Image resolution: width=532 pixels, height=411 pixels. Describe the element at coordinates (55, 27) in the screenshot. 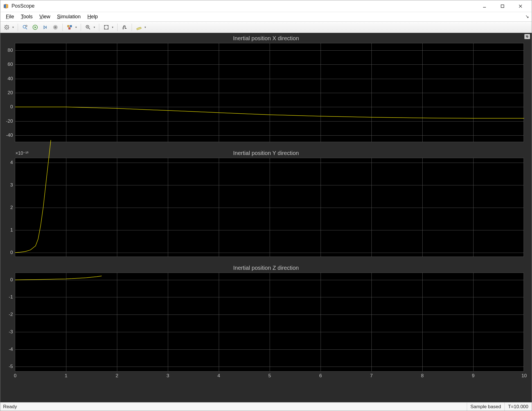

I see `stop-button` at that location.